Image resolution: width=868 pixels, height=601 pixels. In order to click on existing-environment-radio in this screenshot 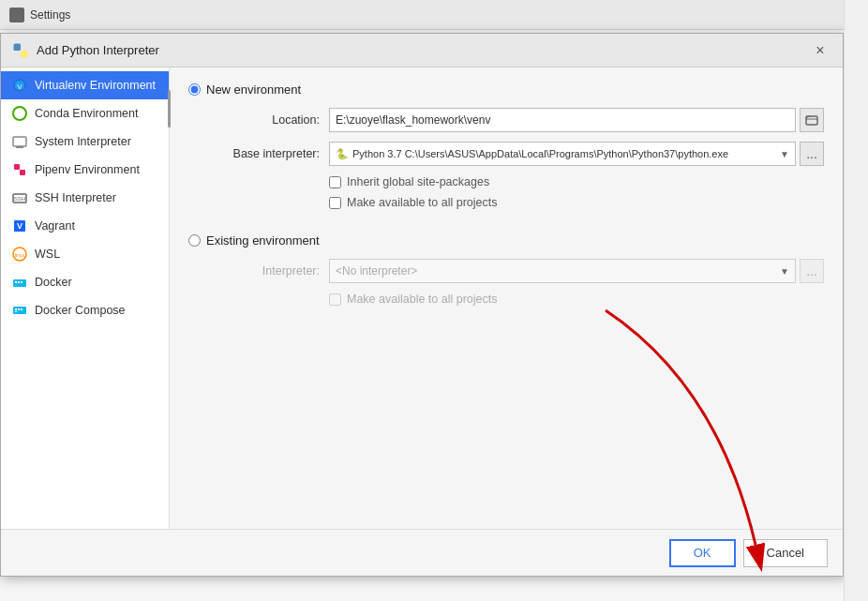, I will do `click(195, 240)`.